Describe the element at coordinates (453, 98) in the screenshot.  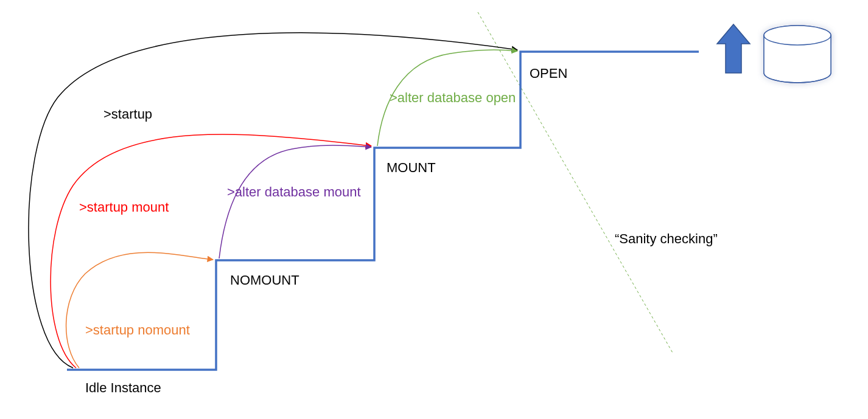
I see `cmd-alter-open: >alter database open` at that location.